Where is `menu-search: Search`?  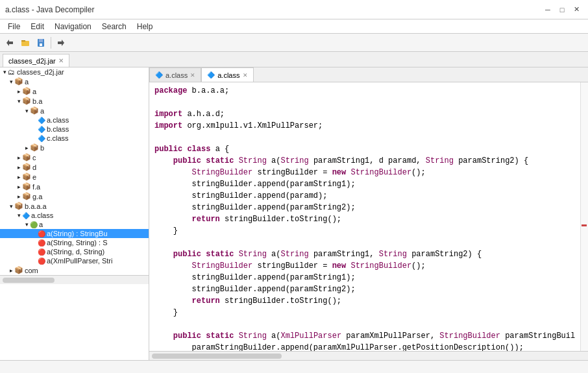 menu-search: Search is located at coordinates (114, 27).